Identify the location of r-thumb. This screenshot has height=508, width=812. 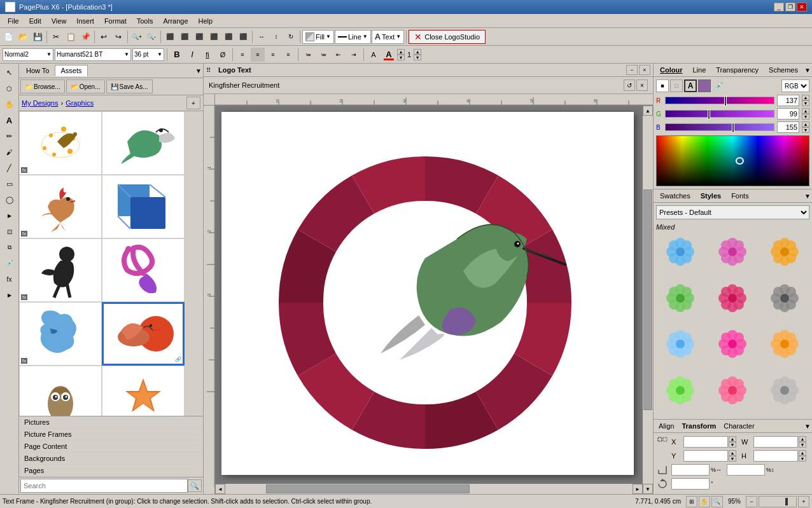
(725, 101).